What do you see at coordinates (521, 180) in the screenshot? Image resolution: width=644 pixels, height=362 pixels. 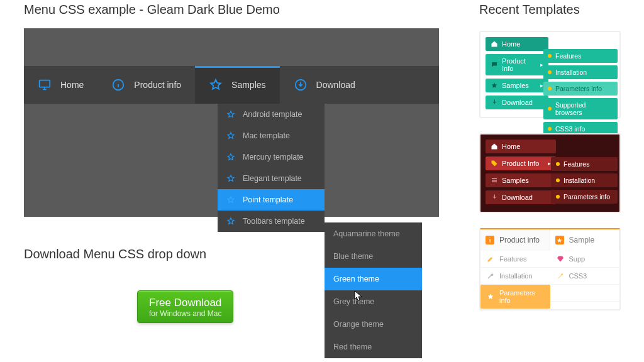 I see `tmpl-row: Samples` at bounding box center [521, 180].